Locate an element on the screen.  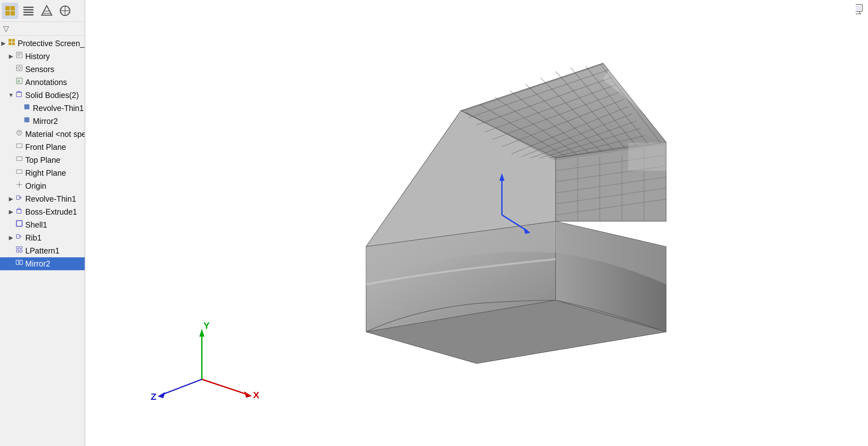
lpattern1-label: LPattern1 is located at coordinates (54, 251).